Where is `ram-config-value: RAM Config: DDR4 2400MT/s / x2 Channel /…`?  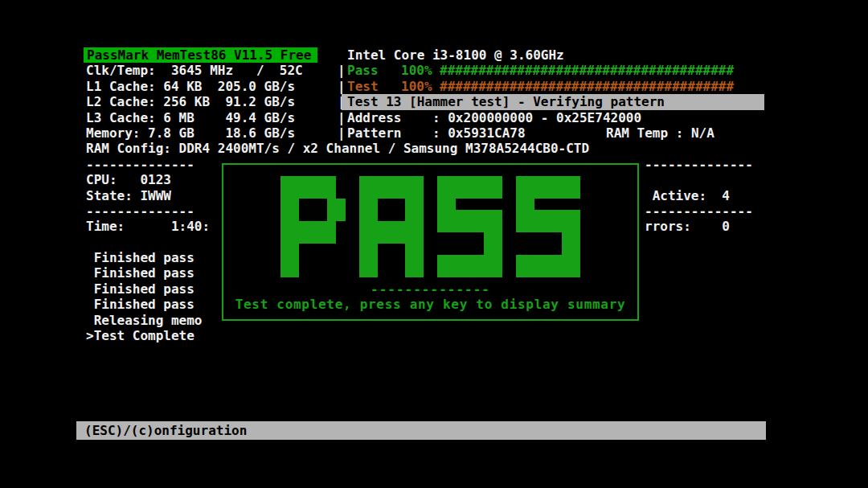 ram-config-value: RAM Config: DDR4 2400MT/s / x2 Channel /… is located at coordinates (338, 148).